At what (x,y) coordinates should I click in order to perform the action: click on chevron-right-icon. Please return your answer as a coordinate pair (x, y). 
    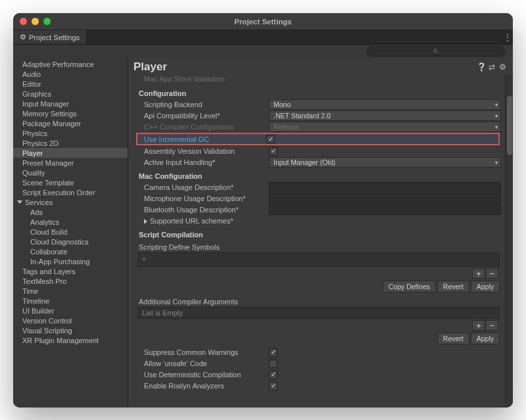
    Looking at the image, I should click on (146, 222).